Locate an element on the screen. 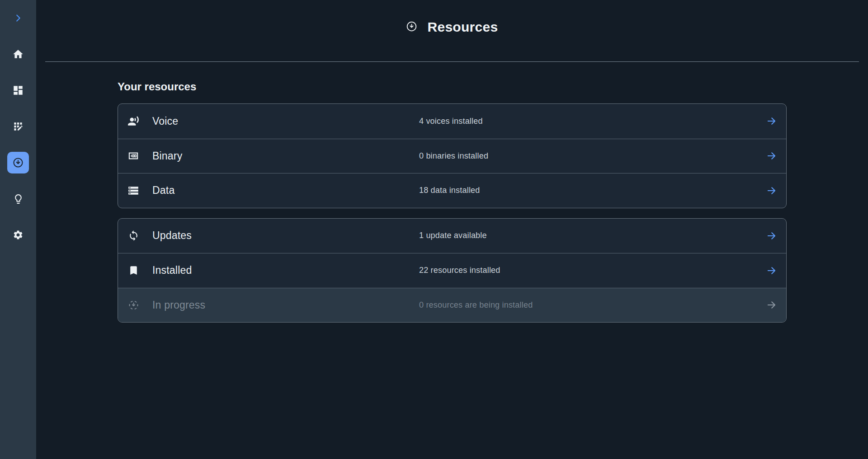  row-status: 22 resources installed is located at coordinates (460, 270).